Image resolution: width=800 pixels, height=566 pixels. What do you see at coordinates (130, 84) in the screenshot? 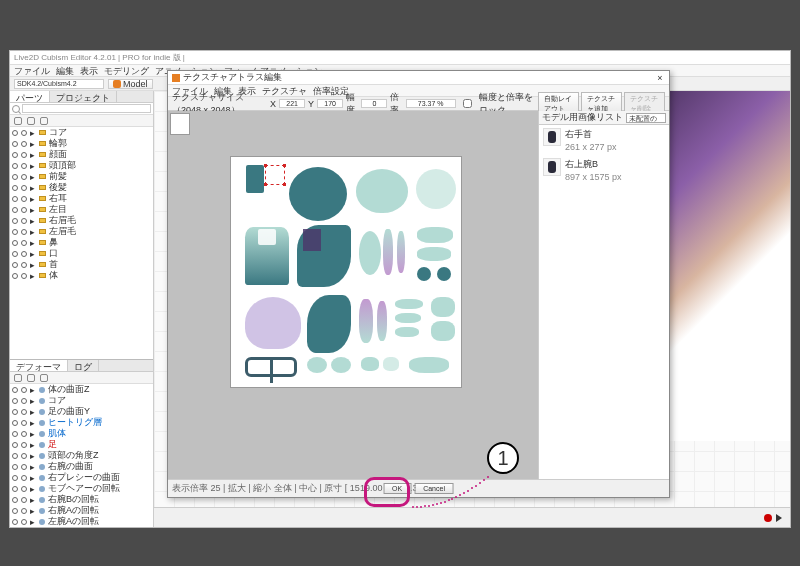
I see `model-button: Model` at bounding box center [130, 84].